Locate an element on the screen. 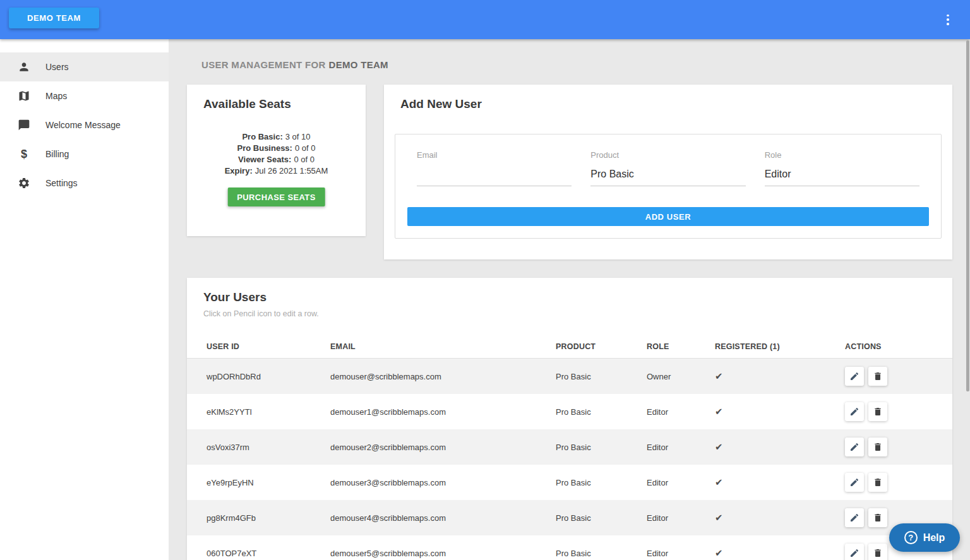  user-id-cell: eKlMs2YYTl is located at coordinates (268, 412).